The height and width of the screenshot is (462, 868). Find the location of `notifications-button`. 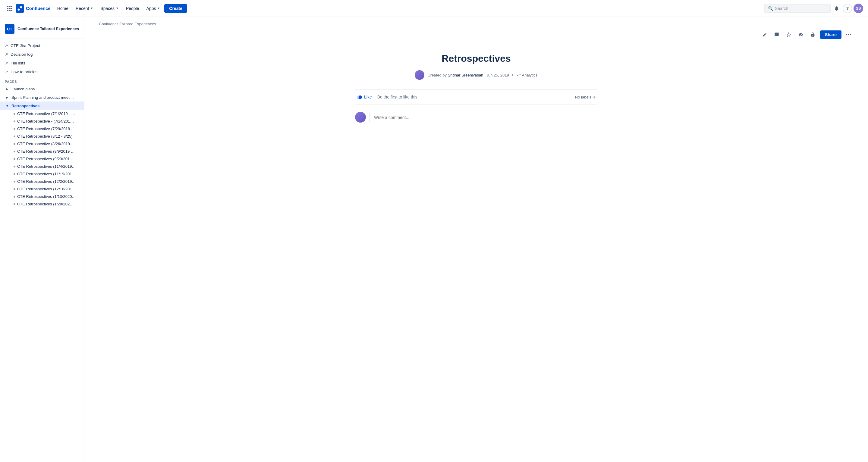

notifications-button is located at coordinates (837, 8).